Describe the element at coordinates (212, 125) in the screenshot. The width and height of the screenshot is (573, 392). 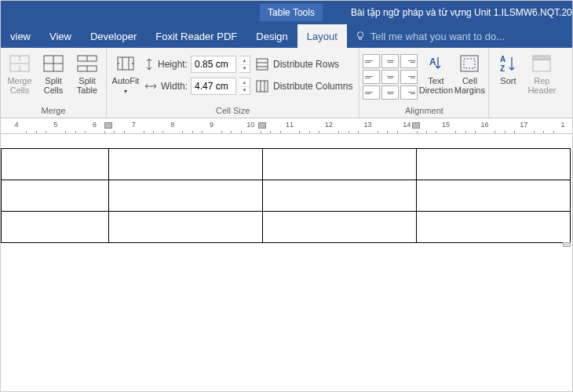
I see `ruler-number: 9` at that location.